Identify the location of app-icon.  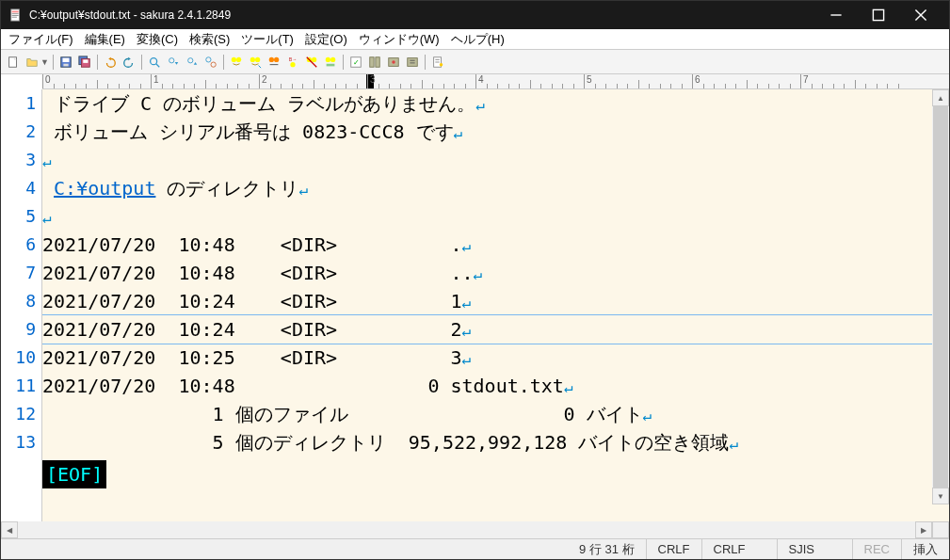
(16, 15).